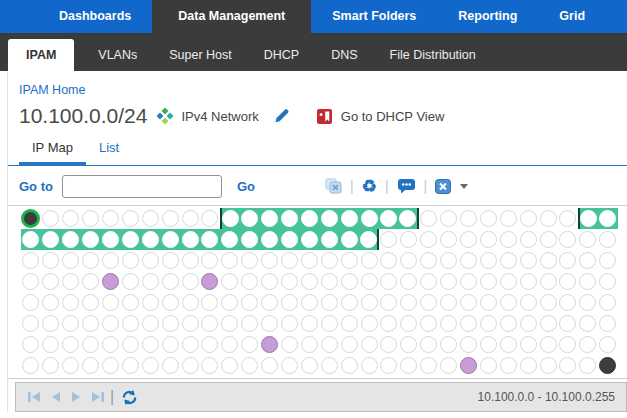 Image resolution: width=627 pixels, height=418 pixels. What do you see at coordinates (52, 90) in the screenshot?
I see `breadcrumb-link-ipam-home: IPAM Home` at bounding box center [52, 90].